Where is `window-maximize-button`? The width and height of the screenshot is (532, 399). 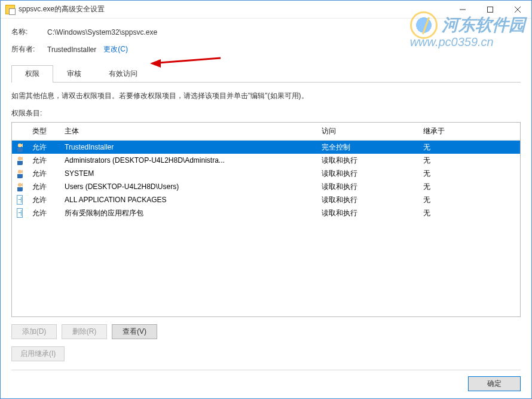
window-maximize-button is located at coordinates (490, 10).